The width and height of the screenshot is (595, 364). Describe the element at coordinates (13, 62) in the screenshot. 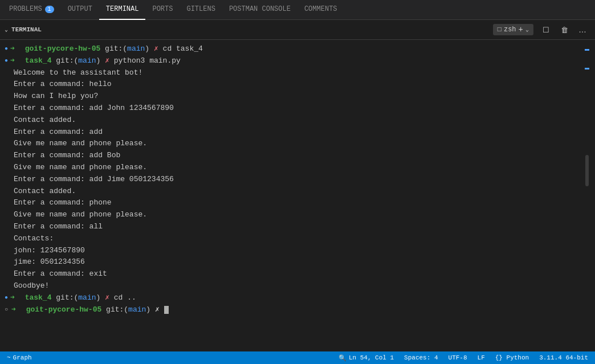

I see `arrow-icon-2: ➜` at that location.